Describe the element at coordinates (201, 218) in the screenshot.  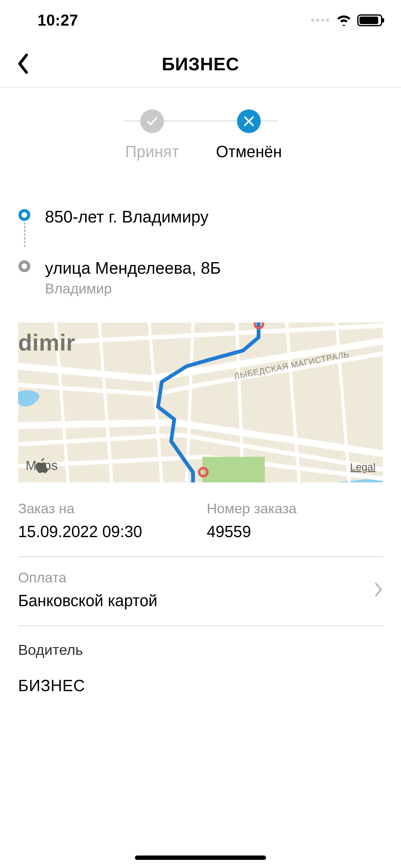
I see `route-origin-row: 850-лет г. Владимиру` at that location.